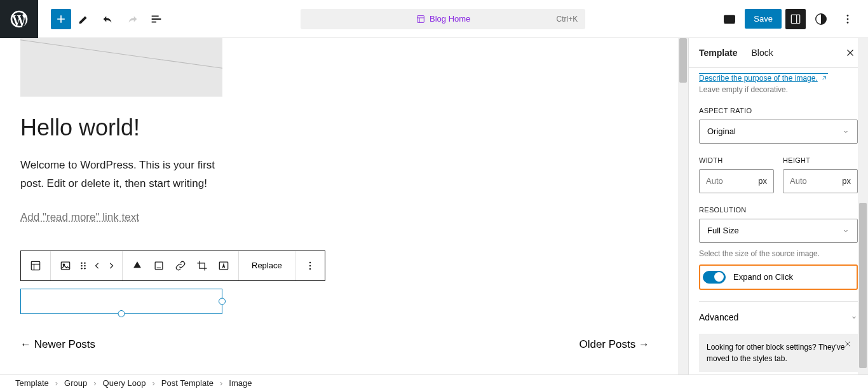 This screenshot has width=868, height=391. I want to click on sidebar-tabs: Template Block, so click(778, 53).